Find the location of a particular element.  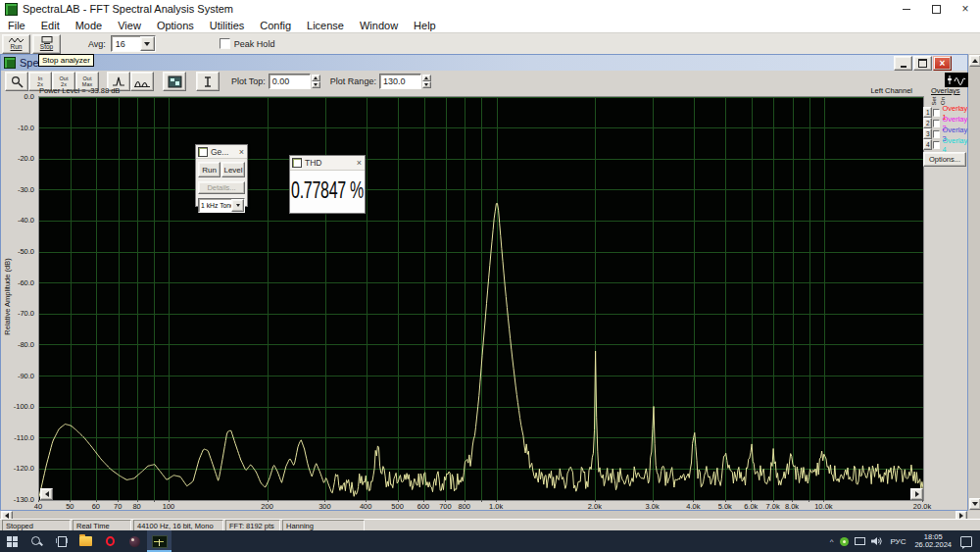

run-button: Run is located at coordinates (16, 44).